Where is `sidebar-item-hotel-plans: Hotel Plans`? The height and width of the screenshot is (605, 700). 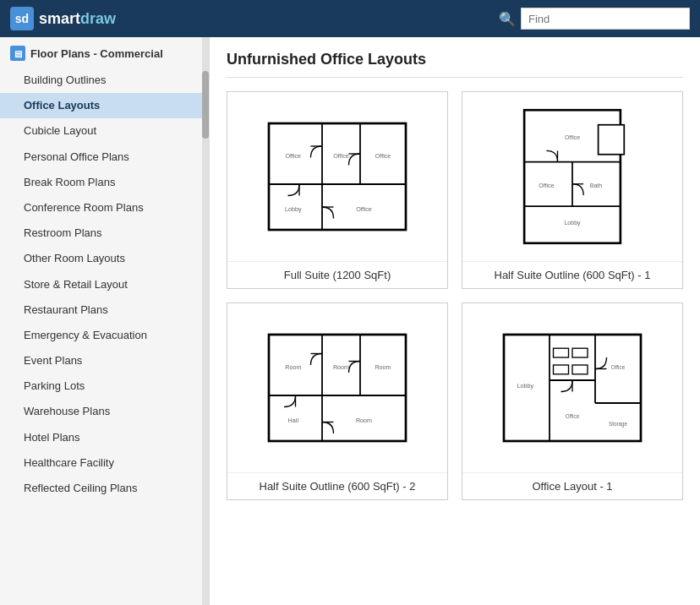 sidebar-item-hotel-plans: Hotel Plans is located at coordinates (105, 438).